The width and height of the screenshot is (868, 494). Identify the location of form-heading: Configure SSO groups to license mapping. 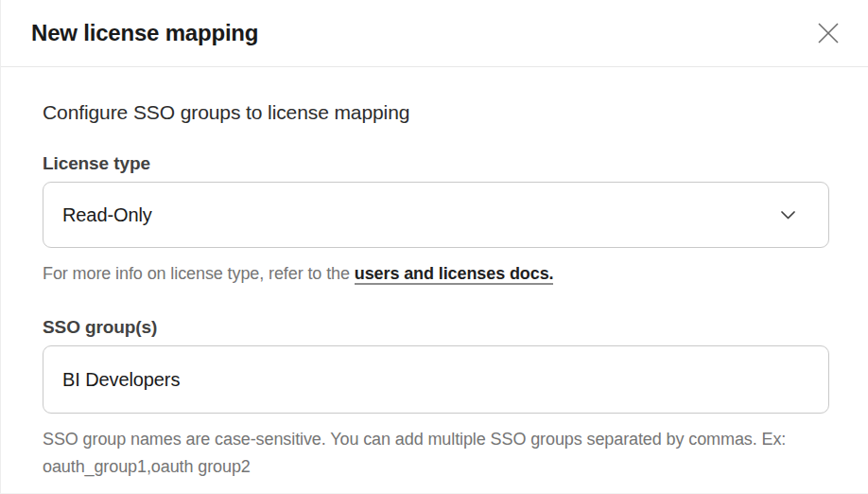
(436, 113).